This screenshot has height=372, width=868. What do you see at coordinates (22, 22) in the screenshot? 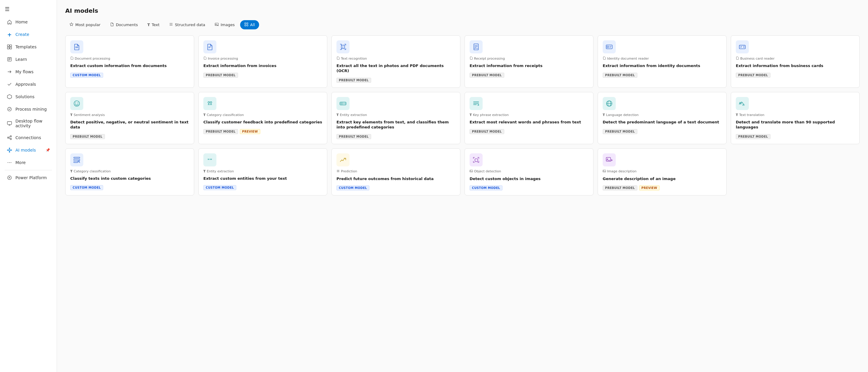
I see `sidebar-label-home: Home` at bounding box center [22, 22].